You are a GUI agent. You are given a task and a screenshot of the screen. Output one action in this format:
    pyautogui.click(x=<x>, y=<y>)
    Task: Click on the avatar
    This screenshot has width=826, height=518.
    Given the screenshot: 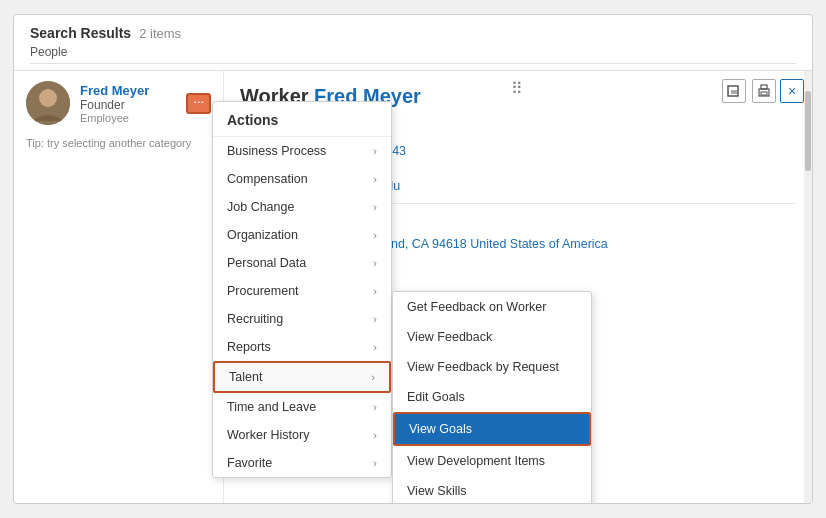 What is the action you would take?
    pyautogui.click(x=48, y=103)
    